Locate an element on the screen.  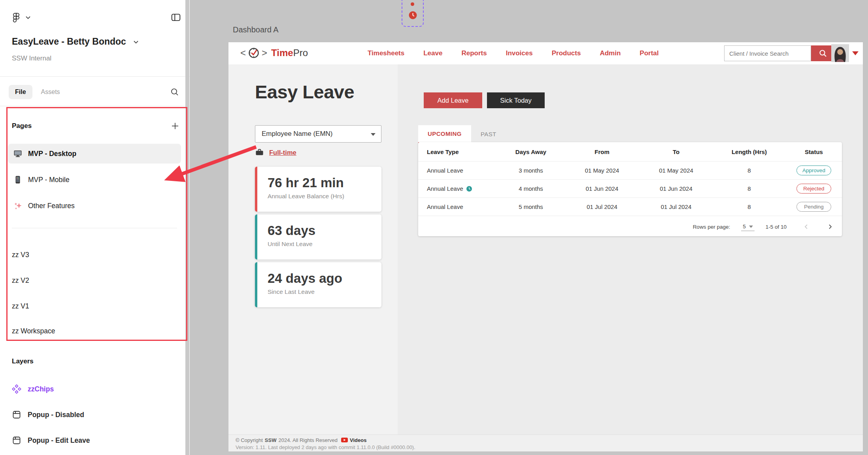
tab-file: File is located at coordinates (21, 92).